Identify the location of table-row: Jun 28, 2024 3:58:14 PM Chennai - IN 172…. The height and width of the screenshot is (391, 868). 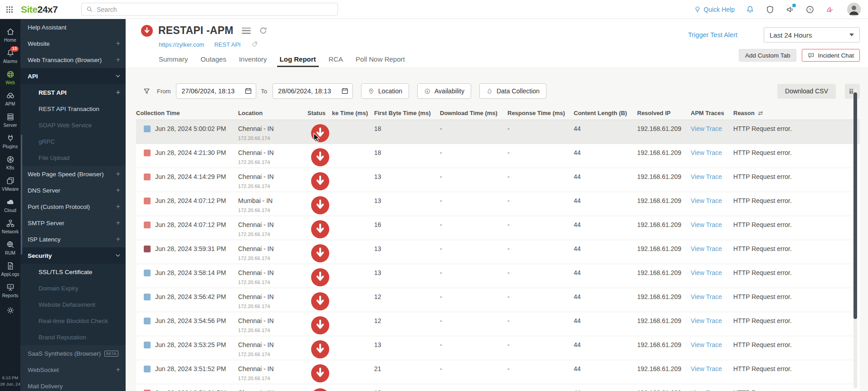
(498, 276).